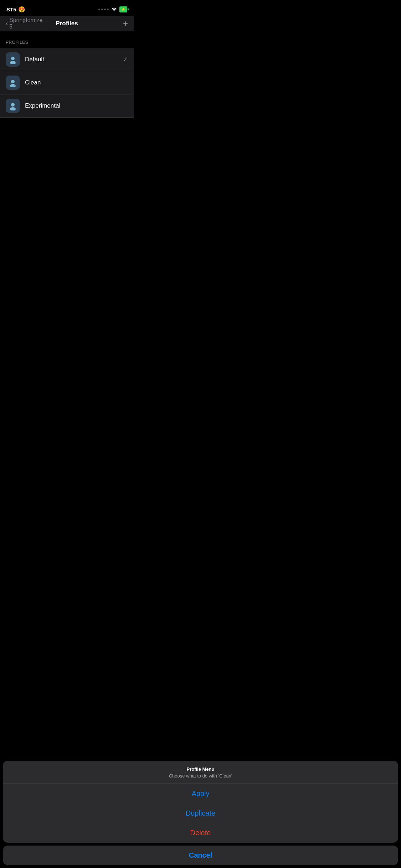 This screenshot has width=401, height=868. I want to click on nav-back-button: ‹ Springtomize 5, so click(26, 24).